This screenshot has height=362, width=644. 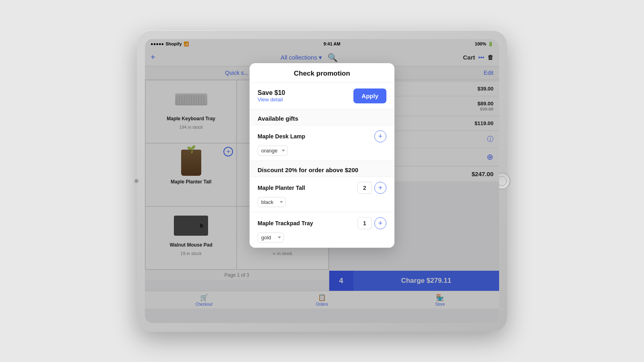 What do you see at coordinates (322, 73) in the screenshot?
I see `modal-header: Check promotion` at bounding box center [322, 73].